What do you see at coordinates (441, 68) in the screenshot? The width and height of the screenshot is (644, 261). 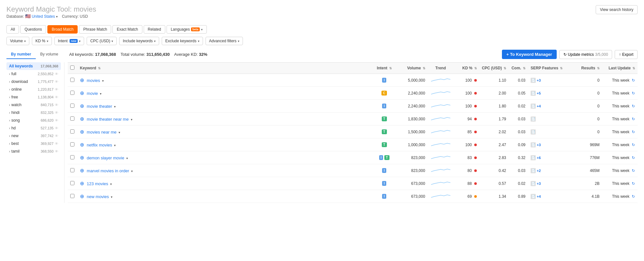 I see `th-trend: Trend` at bounding box center [441, 68].